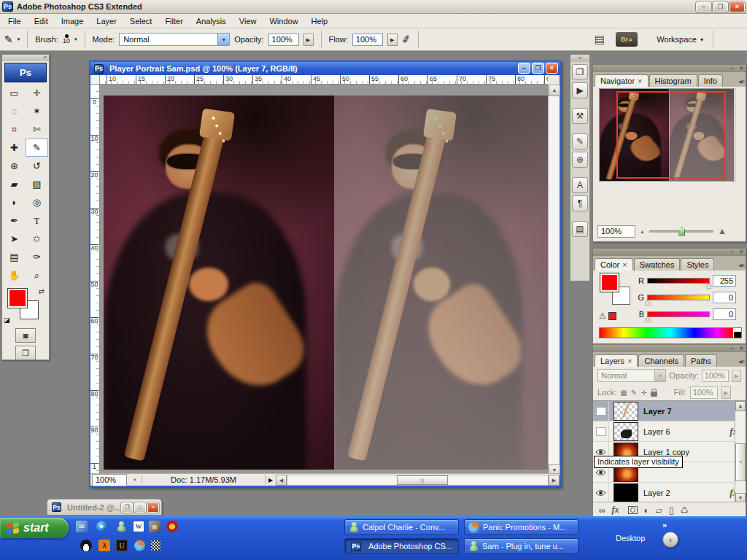  Describe the element at coordinates (325, 69) in the screenshot. I see `document-titlebar: Ps Player Portrait Sam.psd @ 100% (Layer…` at that location.